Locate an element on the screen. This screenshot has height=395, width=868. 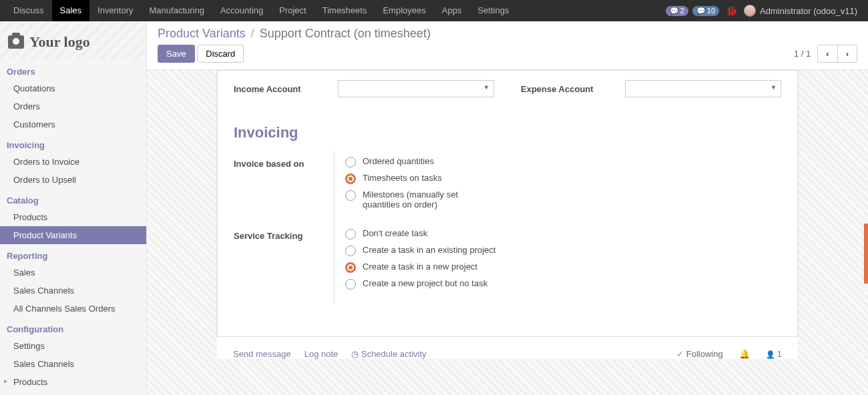
sidebar-item-orders: Orders is located at coordinates (73, 107).